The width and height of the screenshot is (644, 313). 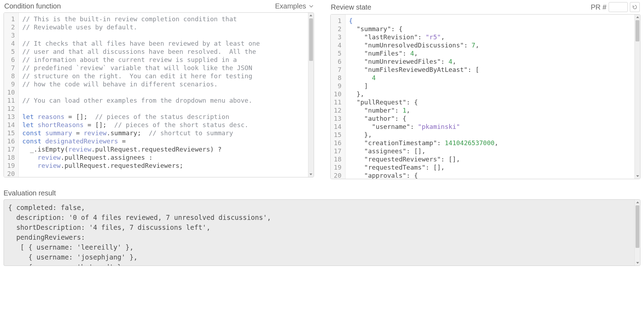 What do you see at coordinates (294, 6) in the screenshot?
I see `examples-dropdown: Examples` at bounding box center [294, 6].